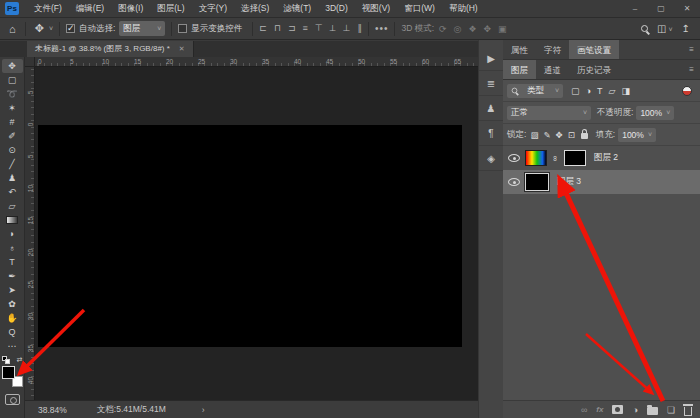 The width and height of the screenshot is (700, 418). I want to click on tab-channels: 通道, so click(552, 70).